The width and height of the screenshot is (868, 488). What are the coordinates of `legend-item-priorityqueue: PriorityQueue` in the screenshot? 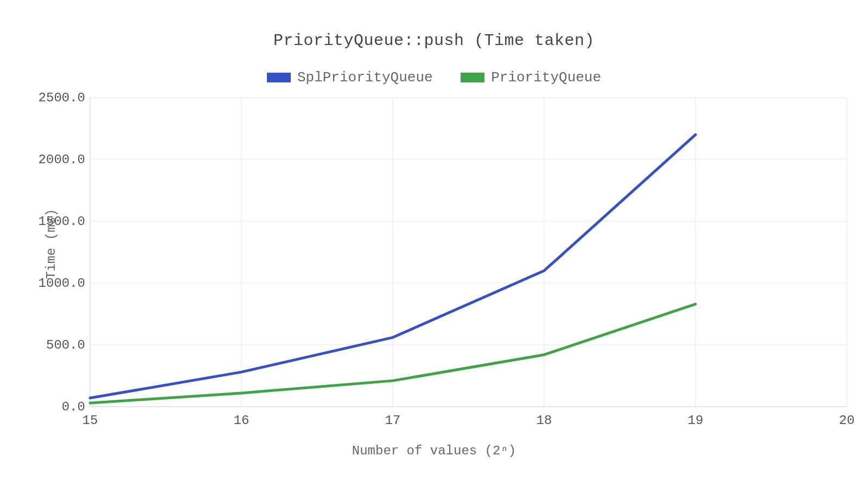 It's located at (531, 78).